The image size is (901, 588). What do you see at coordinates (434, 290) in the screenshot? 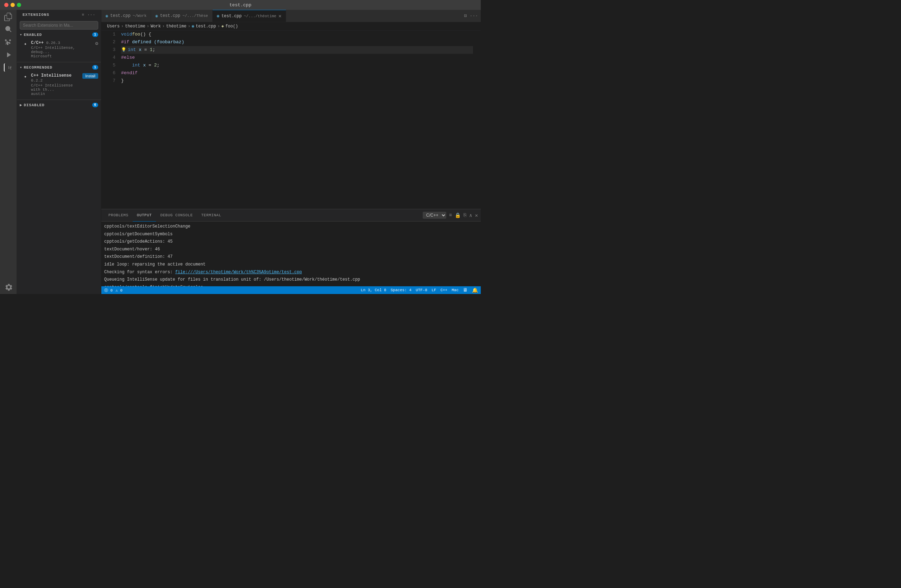
I see `line-ending: LF` at bounding box center [434, 290].